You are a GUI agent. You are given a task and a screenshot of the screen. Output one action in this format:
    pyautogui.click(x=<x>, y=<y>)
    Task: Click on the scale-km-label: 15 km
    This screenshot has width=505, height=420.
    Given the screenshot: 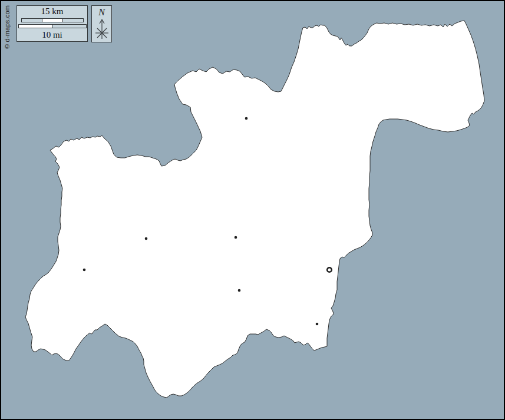 What is the action you would take?
    pyautogui.click(x=52, y=12)
    